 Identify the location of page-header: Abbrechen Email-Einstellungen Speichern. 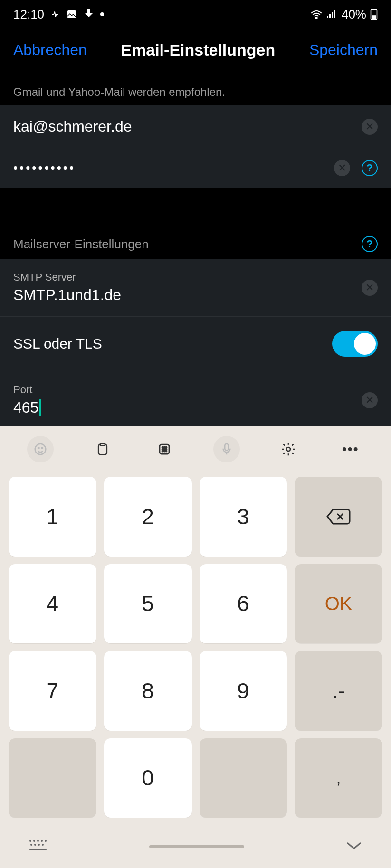
(196, 50).